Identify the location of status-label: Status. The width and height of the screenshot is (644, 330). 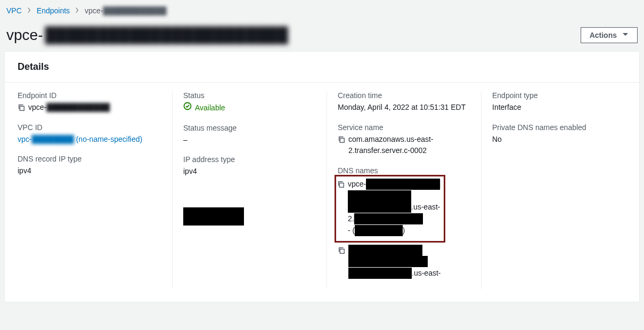
(249, 95).